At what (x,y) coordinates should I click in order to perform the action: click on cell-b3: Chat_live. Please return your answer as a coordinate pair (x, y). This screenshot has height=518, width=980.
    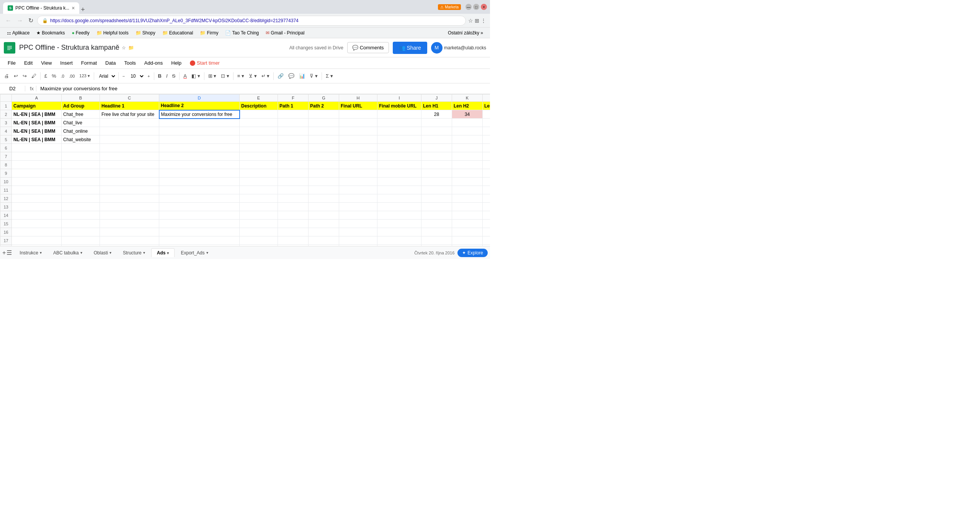
    Looking at the image, I should click on (81, 123).